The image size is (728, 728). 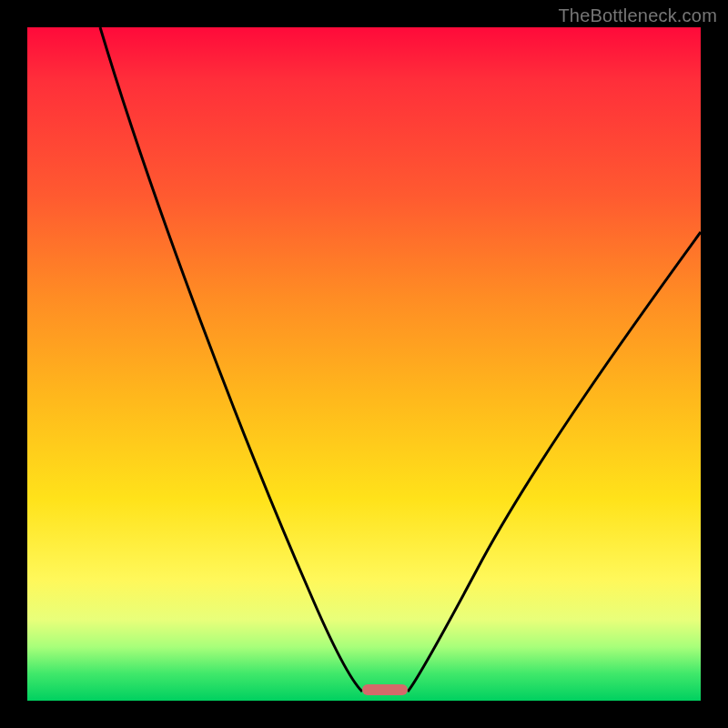 What do you see at coordinates (385, 690) in the screenshot?
I see `dip-marker` at bounding box center [385, 690].